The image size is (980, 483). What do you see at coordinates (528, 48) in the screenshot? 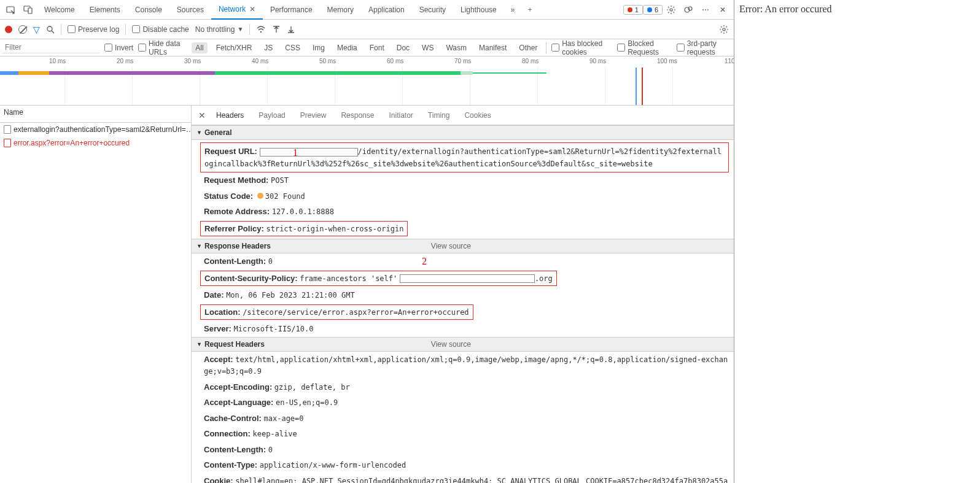
I see `type-filter-other: Other` at bounding box center [528, 48].